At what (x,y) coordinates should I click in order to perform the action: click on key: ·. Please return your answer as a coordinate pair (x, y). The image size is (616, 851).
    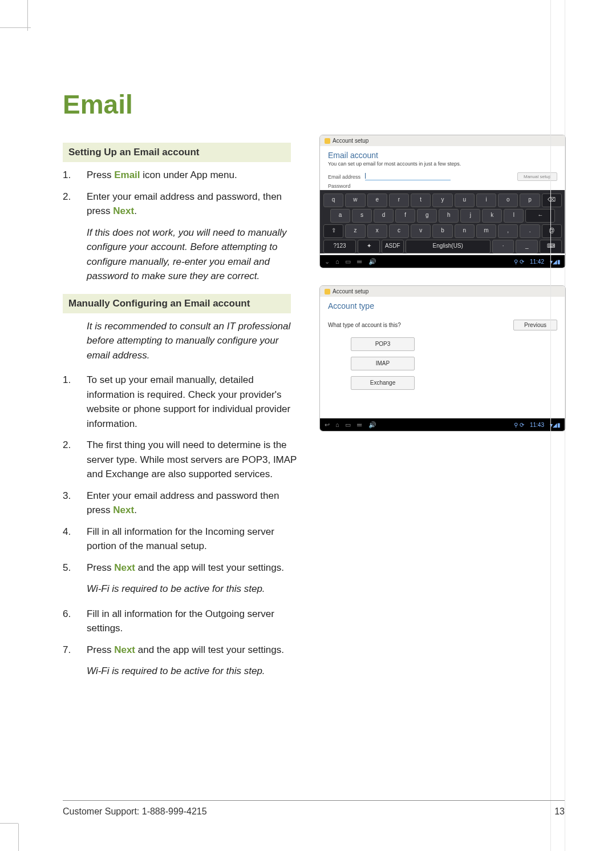
    Looking at the image, I should click on (503, 247).